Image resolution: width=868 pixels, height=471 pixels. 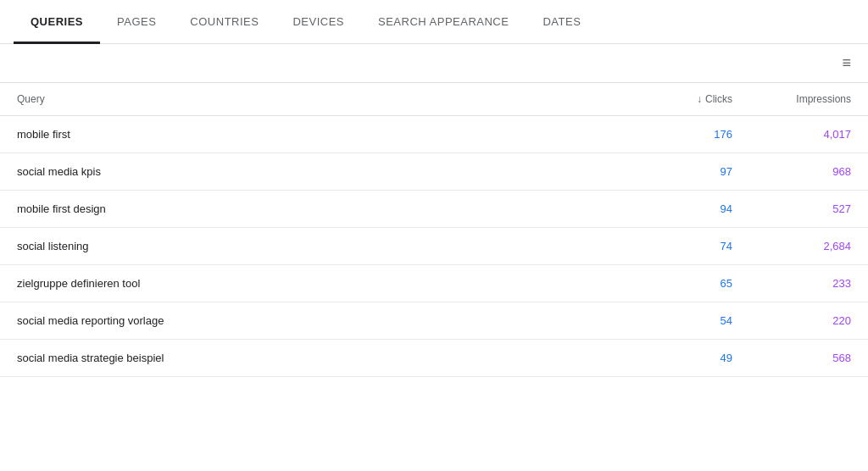 What do you see at coordinates (315, 171) in the screenshot?
I see `row-query: social media kpis` at bounding box center [315, 171].